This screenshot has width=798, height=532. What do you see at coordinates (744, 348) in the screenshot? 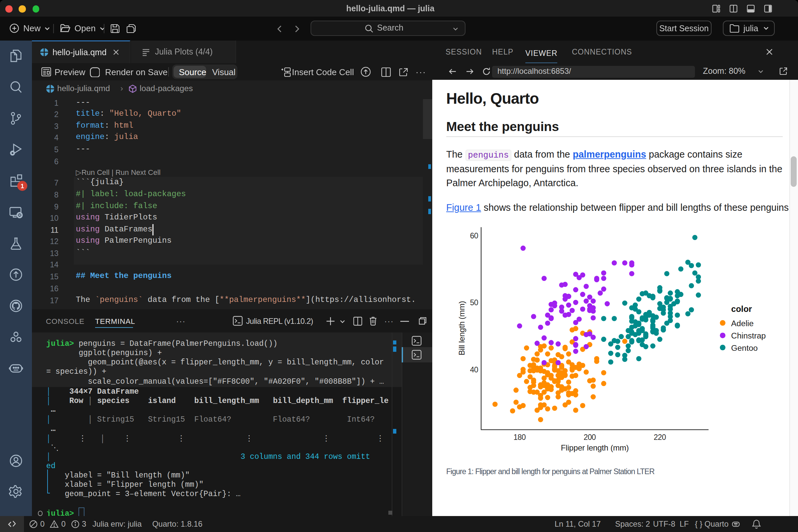
I see `svg-text: Gentoo` at bounding box center [744, 348].